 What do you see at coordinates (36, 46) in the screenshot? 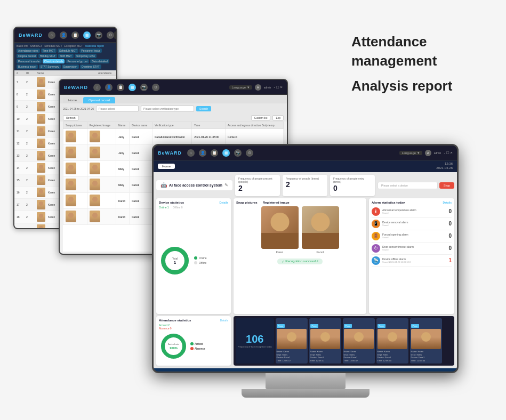
I see `menu-shift: Shift MGT` at bounding box center [36, 46].